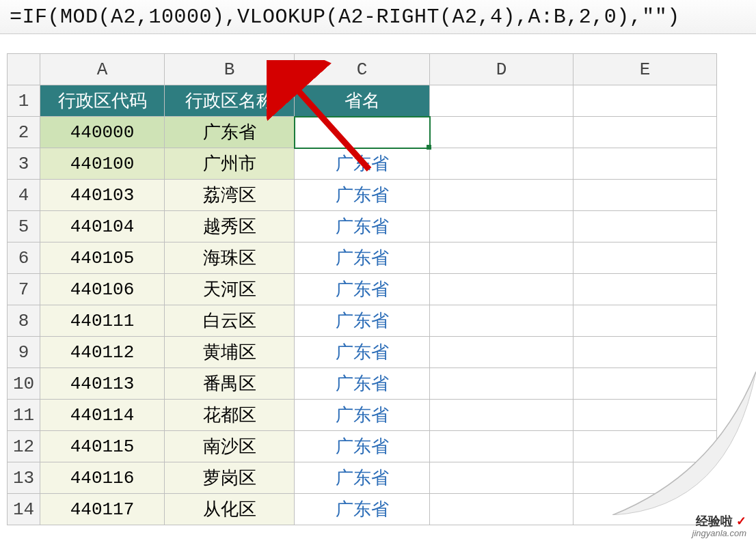 The width and height of the screenshot is (756, 541). I want to click on watermark: 经验啦 ✓ jingyanla.com, so click(720, 527).